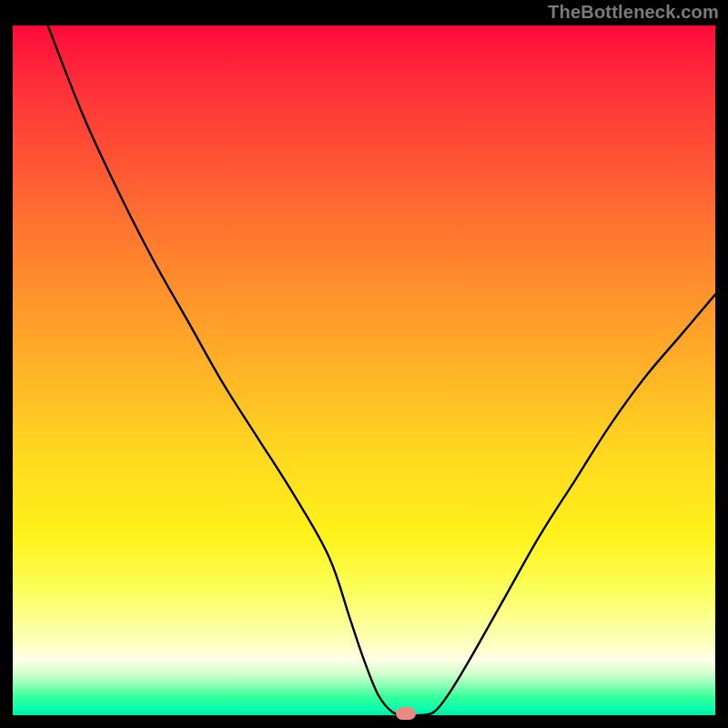  Describe the element at coordinates (633, 13) in the screenshot. I see `watermark-text: TheBottleneck.com` at that location.